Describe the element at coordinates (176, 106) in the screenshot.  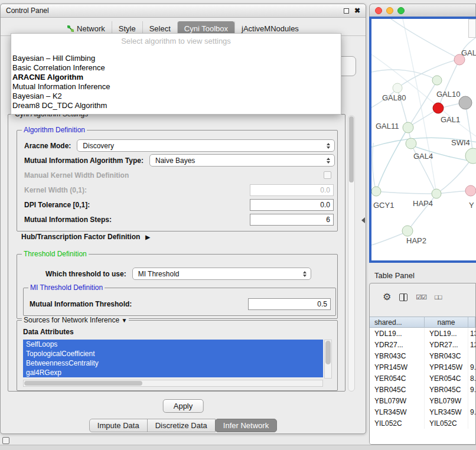
I see `dropdown-item-dream8-dc-tdc-algorithm: Dream8 DC_TDC Algorithm` at that location.